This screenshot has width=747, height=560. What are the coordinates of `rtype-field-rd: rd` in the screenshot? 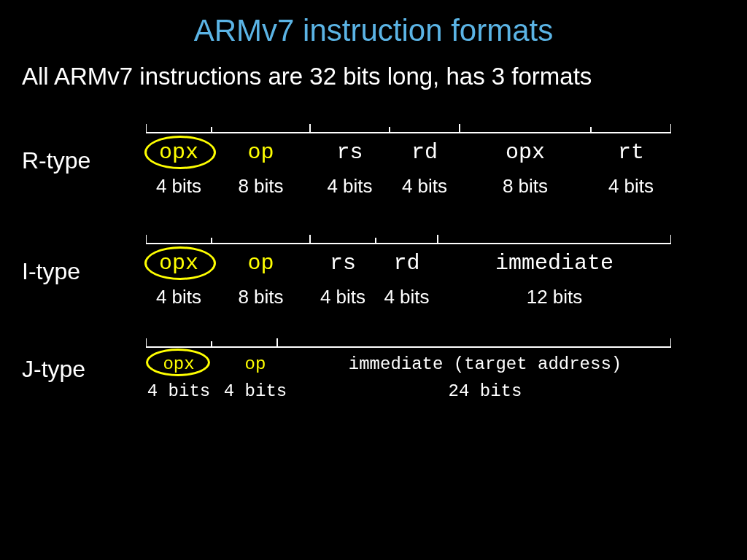 It's located at (425, 152).